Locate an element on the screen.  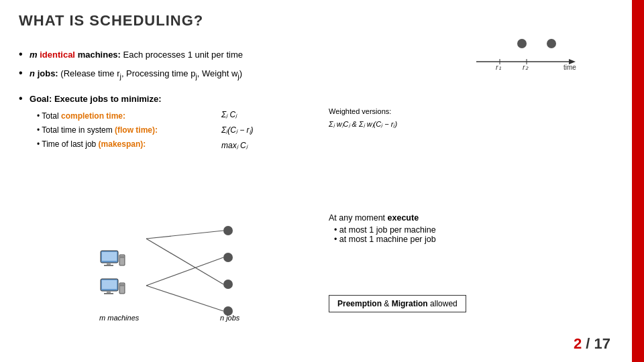
page-title: WHAT IS SCHEDULING? is located at coordinates (111, 21).